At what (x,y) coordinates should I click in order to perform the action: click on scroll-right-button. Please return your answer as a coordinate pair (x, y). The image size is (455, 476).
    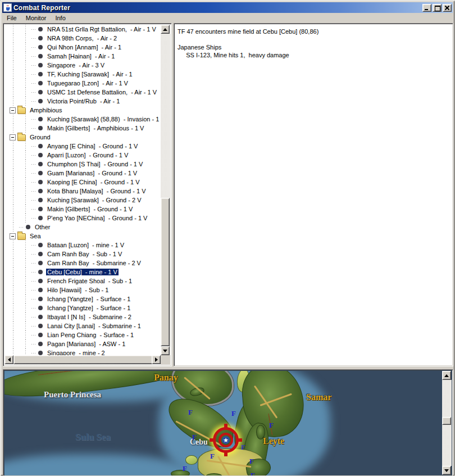
    Looking at the image, I should click on (156, 360).